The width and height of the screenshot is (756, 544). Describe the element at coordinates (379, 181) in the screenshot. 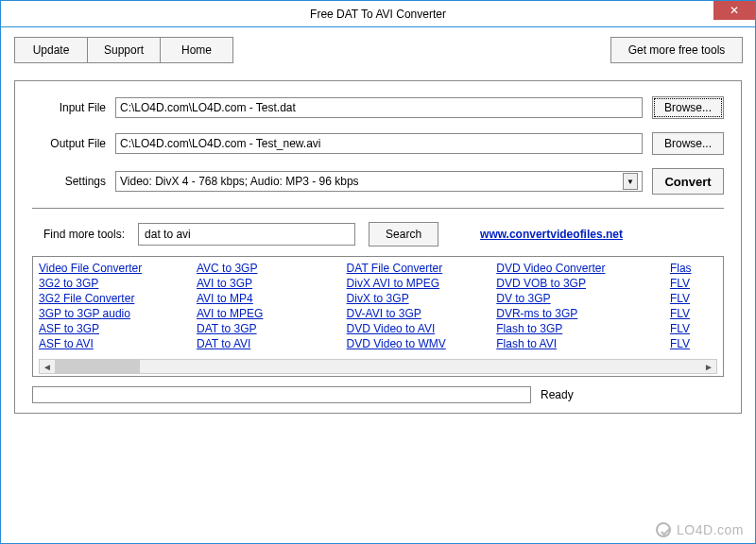

I see `settings-select: Video: DivX 4 - 768 kbps; Audio: MP3 - 9…` at that location.